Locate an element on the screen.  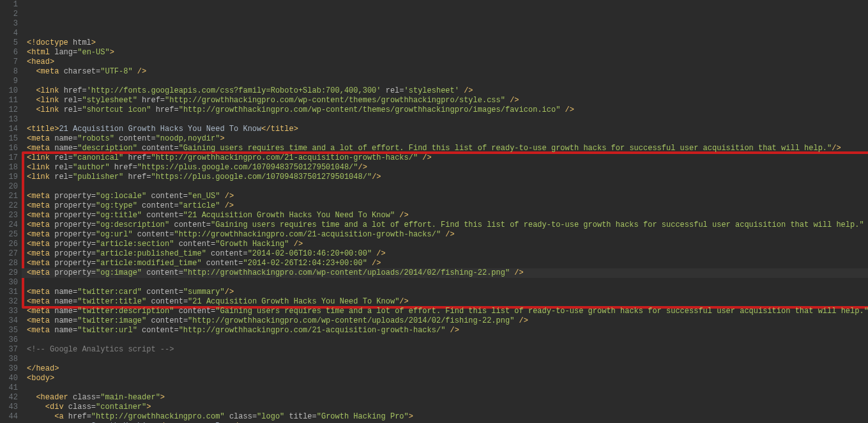
line-number: 19 is located at coordinates (9, 178).